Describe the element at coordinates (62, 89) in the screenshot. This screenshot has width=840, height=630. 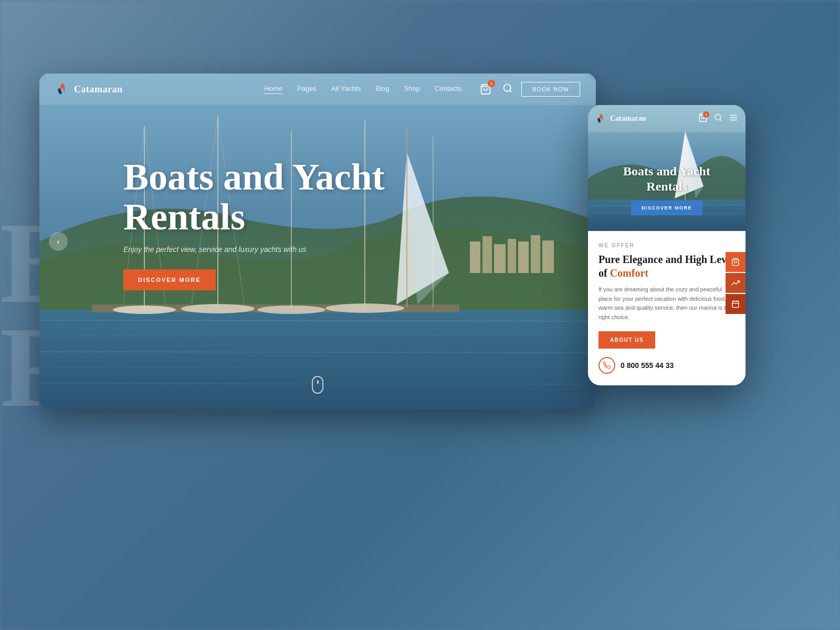
I see `catamaran-logo-icon` at that location.